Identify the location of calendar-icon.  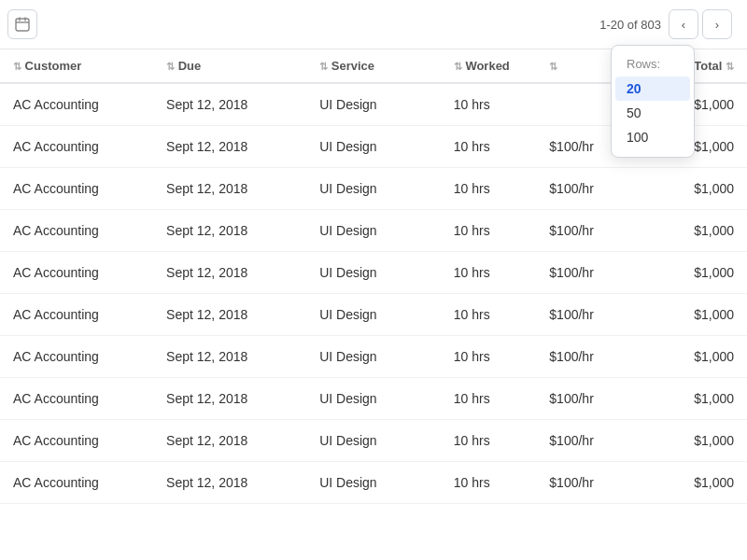
(22, 24).